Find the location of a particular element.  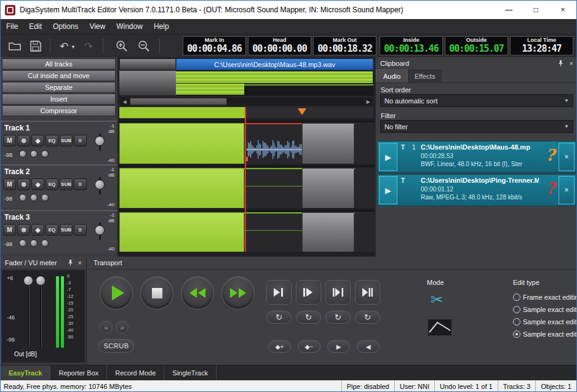

timer-head: Head 00:00:00.00 is located at coordinates (279, 46).